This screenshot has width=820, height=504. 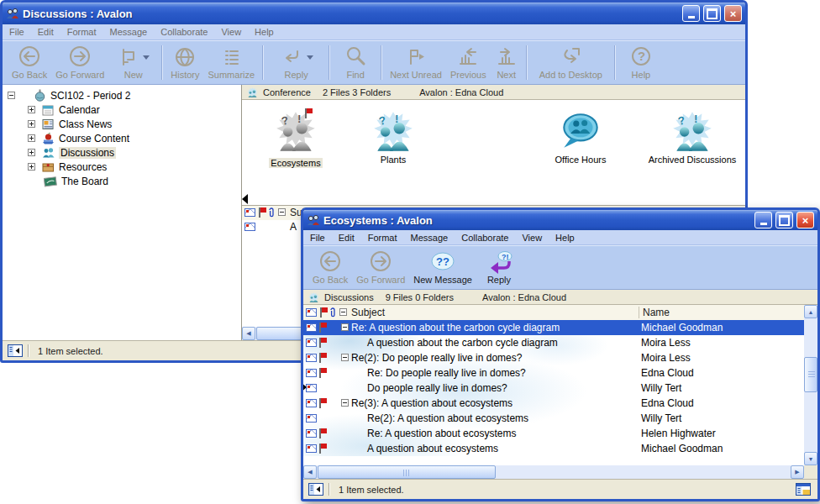 What do you see at coordinates (469, 62) in the screenshot?
I see `previous-button: Previous` at bounding box center [469, 62].